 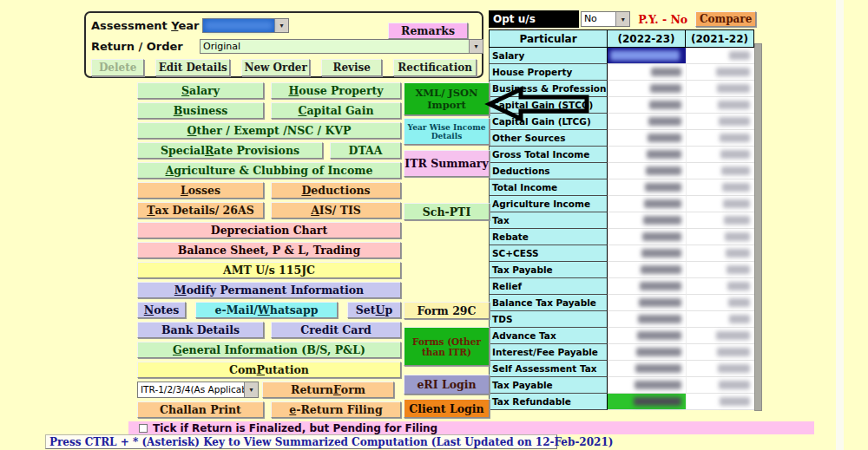 What do you see at coordinates (336, 210) in the screenshot?
I see `ais-tis-button: AIS/ TIS` at bounding box center [336, 210].